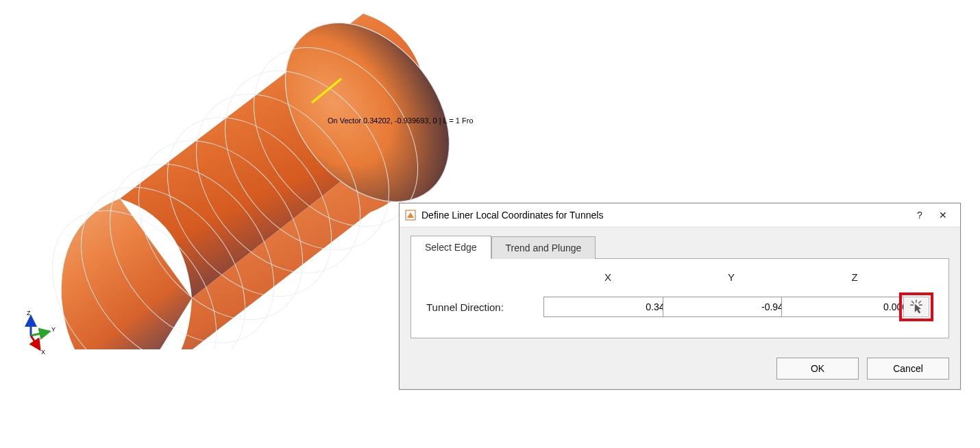 The image size is (980, 448). Describe the element at coordinates (836, 307) in the screenshot. I see `z-spinner: ▲ ▼` at that location.